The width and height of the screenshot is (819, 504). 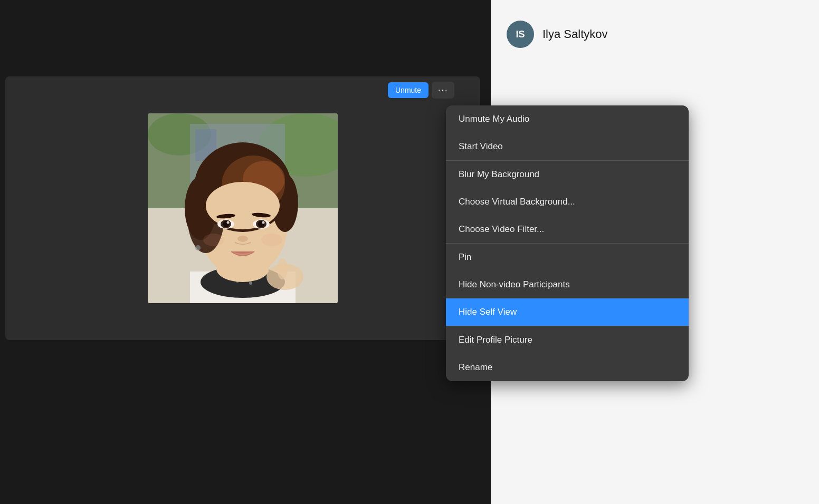 I want to click on menu-item-edit-profile-picture: Edit Profile Picture, so click(x=567, y=340).